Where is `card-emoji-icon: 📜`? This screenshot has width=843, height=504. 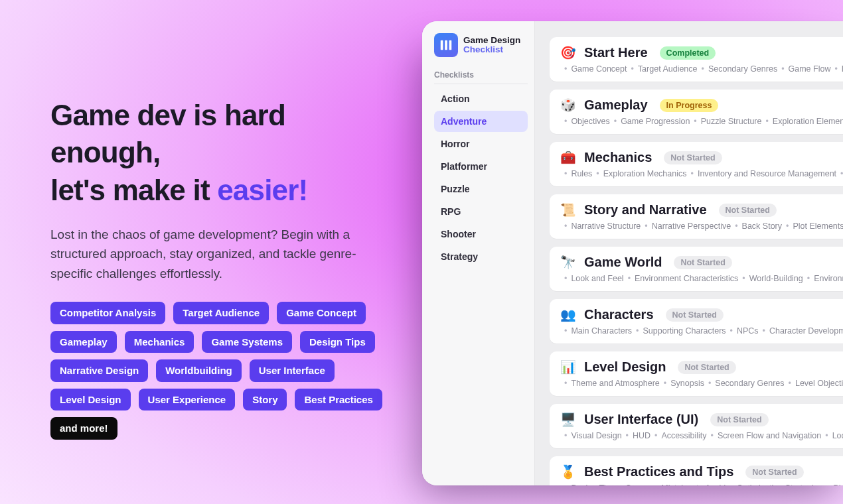
card-emoji-icon: 📜 is located at coordinates (568, 210).